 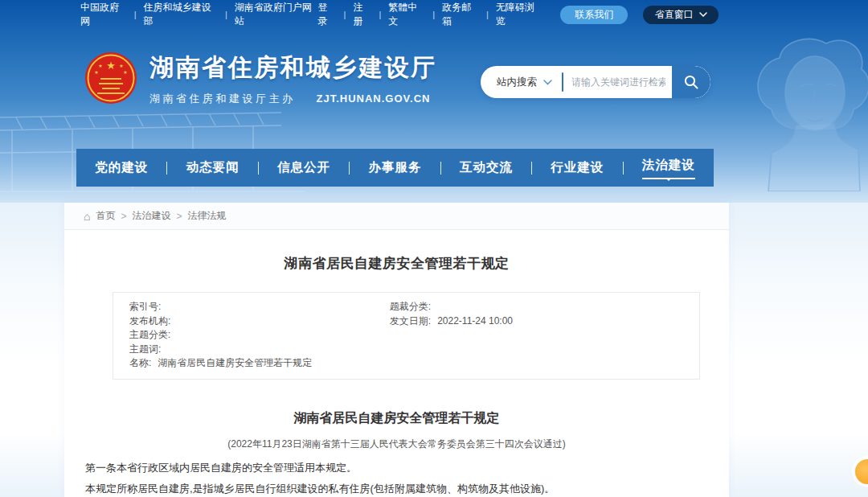 I want to click on paragraph: 第一条本省行政区域内居民自建房的安全管理适用本规定。, so click(x=378, y=468).